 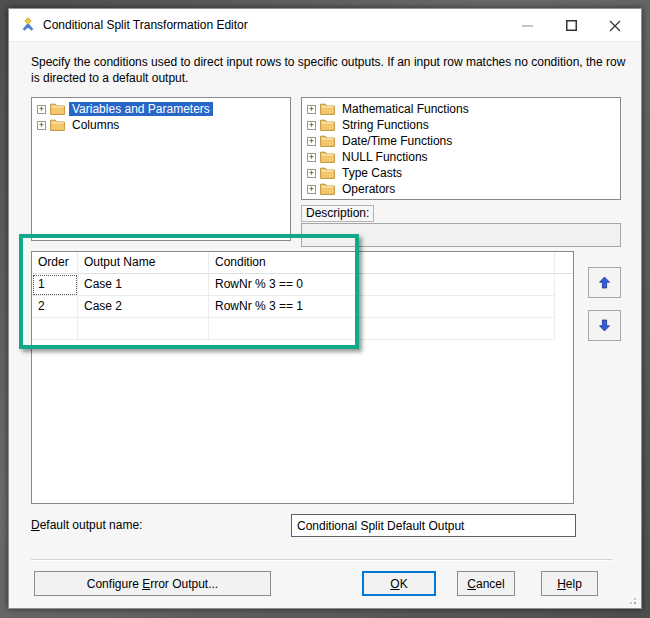 What do you see at coordinates (571, 26) in the screenshot?
I see `maximize-button` at bounding box center [571, 26].